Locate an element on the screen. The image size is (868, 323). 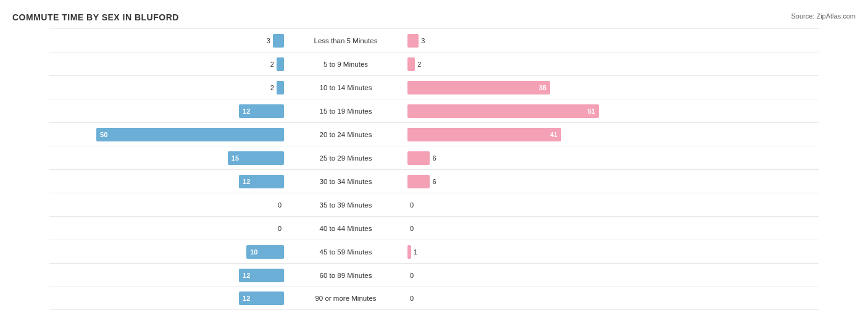
bar-female: 51 is located at coordinates (503, 111).